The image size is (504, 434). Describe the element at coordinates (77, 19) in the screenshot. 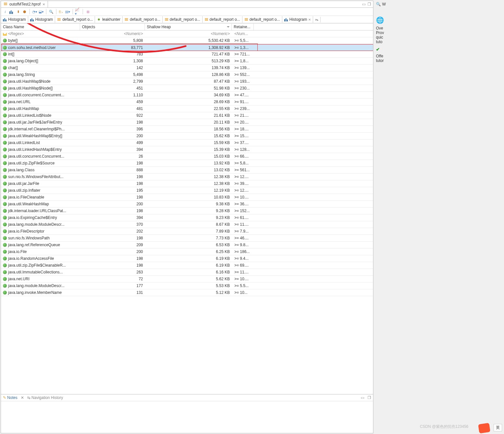

I see `tab-label: default_report o...` at that location.